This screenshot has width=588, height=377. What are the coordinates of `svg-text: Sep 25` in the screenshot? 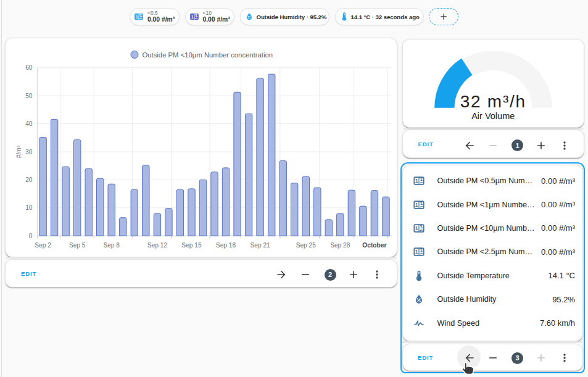 It's located at (306, 246).